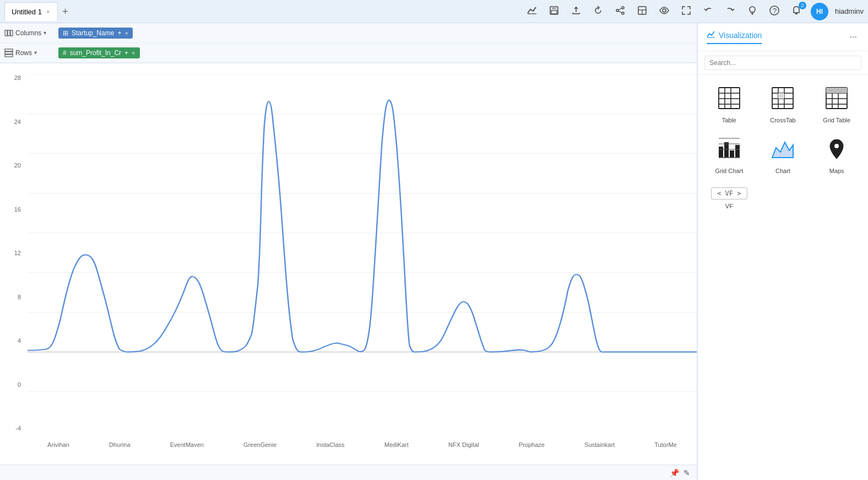  I want to click on viz-item-maps: Maps, so click(837, 155).